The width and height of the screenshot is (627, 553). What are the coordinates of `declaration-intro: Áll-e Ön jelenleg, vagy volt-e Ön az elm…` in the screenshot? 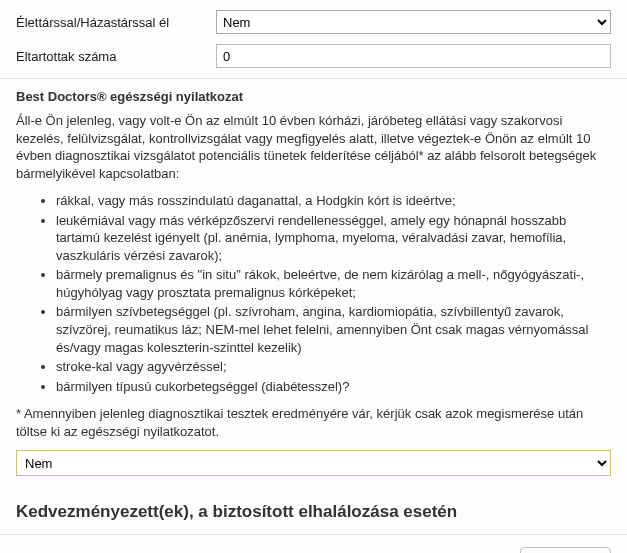 It's located at (314, 147).